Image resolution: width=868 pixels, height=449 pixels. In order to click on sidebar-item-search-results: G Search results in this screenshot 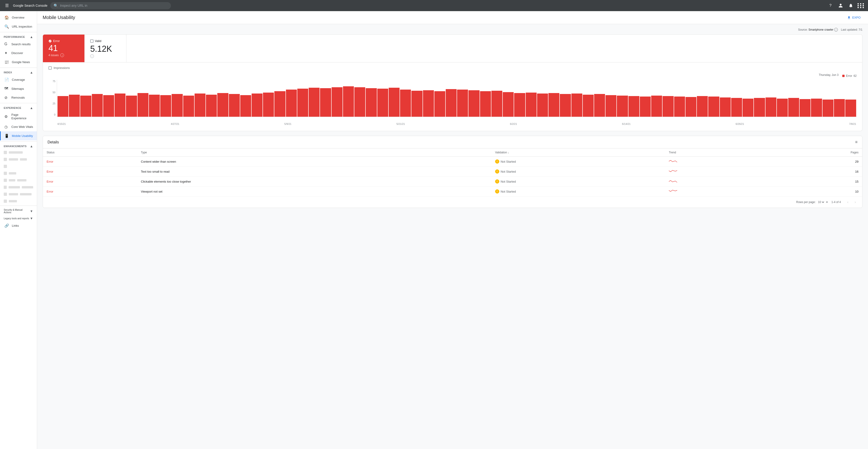, I will do `click(18, 44)`.